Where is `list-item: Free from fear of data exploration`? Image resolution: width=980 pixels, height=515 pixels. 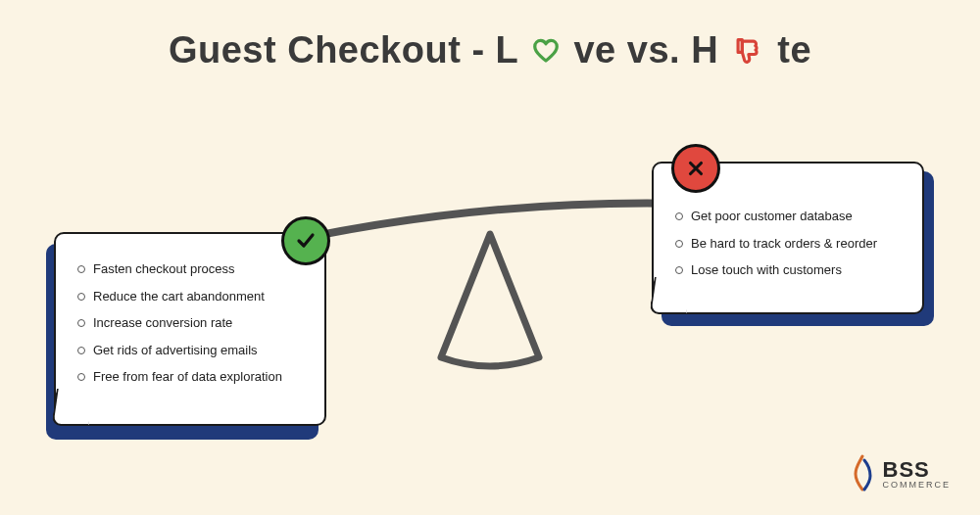 list-item: Free from fear of data exploration is located at coordinates (190, 377).